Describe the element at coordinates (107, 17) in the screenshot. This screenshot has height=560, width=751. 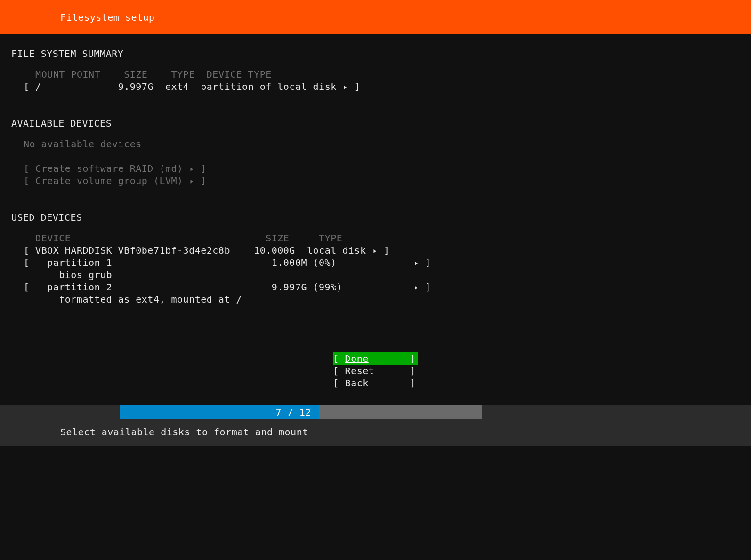
I see `page-title: Filesystem setup` at that location.